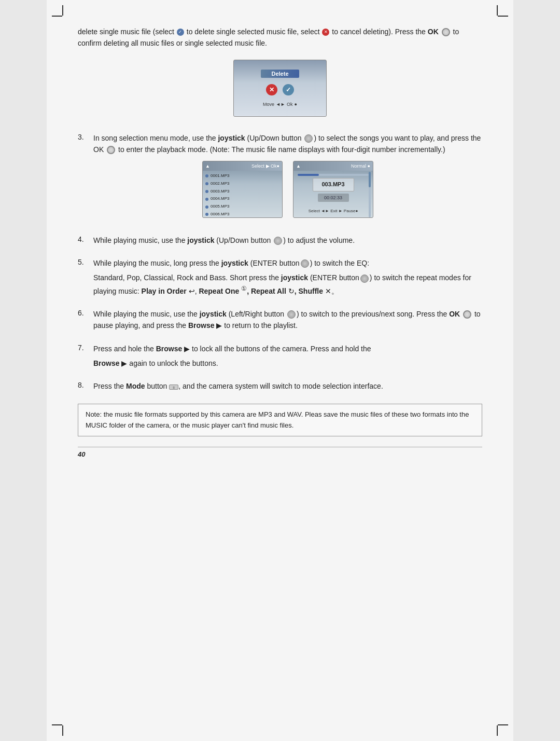  What do you see at coordinates (288, 386) in the screenshot?
I see `item-8-text: Press the Mode button ≡, and the camera …` at bounding box center [288, 386].